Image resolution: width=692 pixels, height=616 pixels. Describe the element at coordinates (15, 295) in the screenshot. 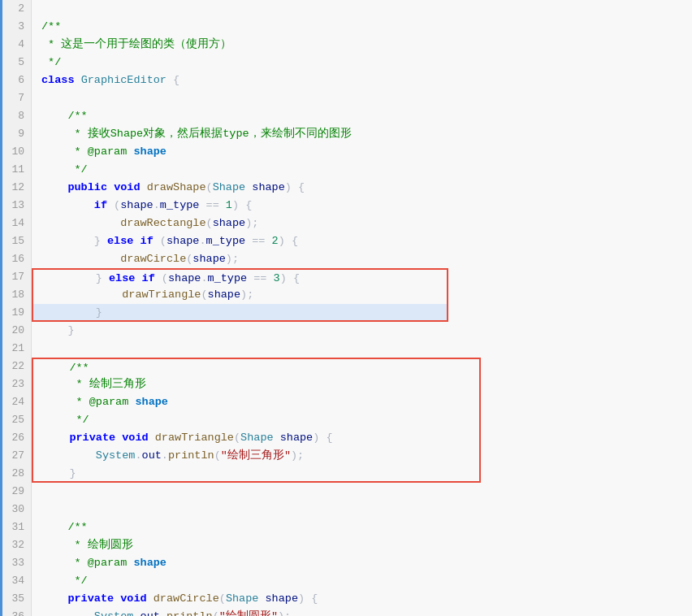

I see `line-number: 18` at that location.